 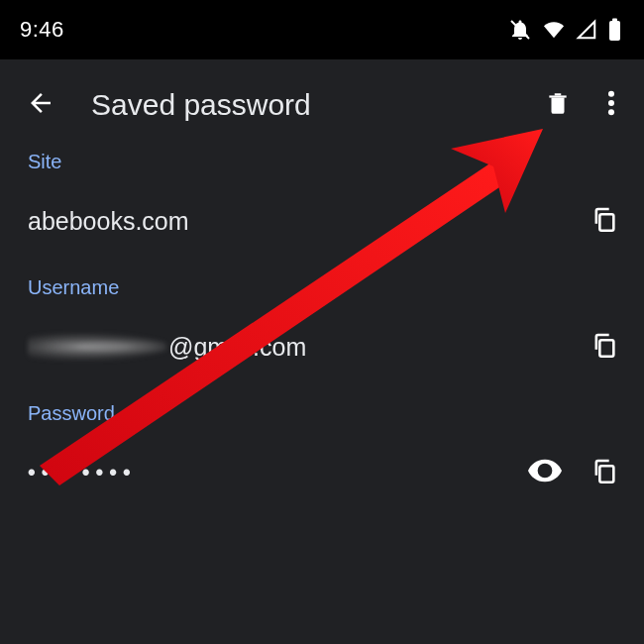 What do you see at coordinates (301, 222) in the screenshot?
I see `site-value: abebooks.com` at bounding box center [301, 222].